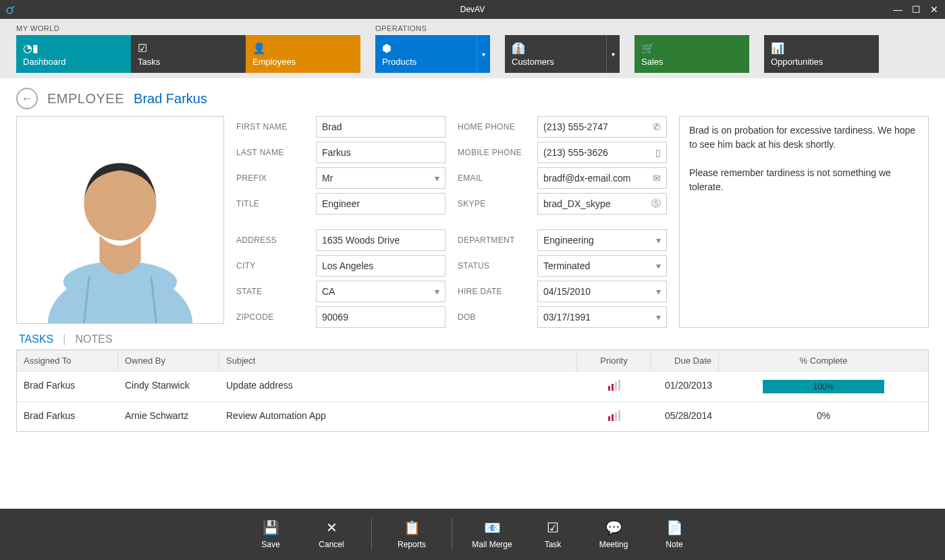 The width and height of the screenshot is (945, 560). I want to click on dob-field: 03/17/1991▾, so click(602, 317).